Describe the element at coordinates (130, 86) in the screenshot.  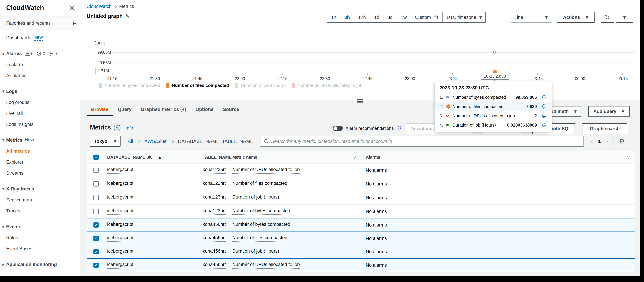
I see `legend-item-bytes-compacted: Number of bytes compacted` at that location.